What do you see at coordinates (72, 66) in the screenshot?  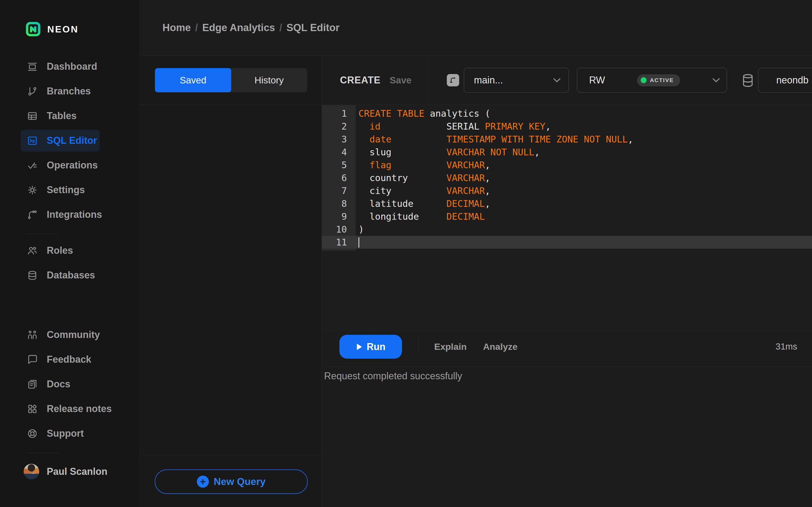 I see `sidebar-item-label: Dashboard` at bounding box center [72, 66].